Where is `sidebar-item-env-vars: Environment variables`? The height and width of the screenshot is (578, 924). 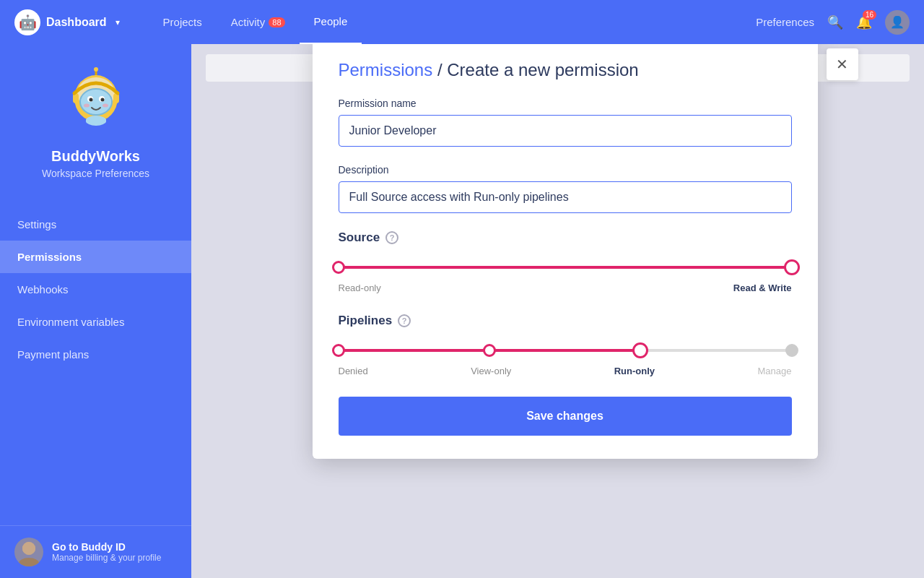 sidebar-item-env-vars: Environment variables is located at coordinates (95, 322).